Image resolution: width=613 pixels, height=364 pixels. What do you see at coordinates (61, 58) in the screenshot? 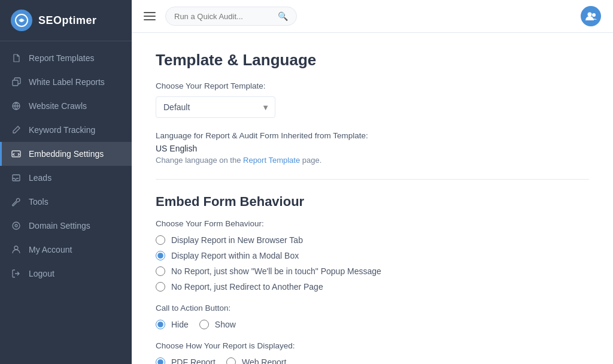
I see `sidebar-label-report-templates: Report Templates` at bounding box center [61, 58].